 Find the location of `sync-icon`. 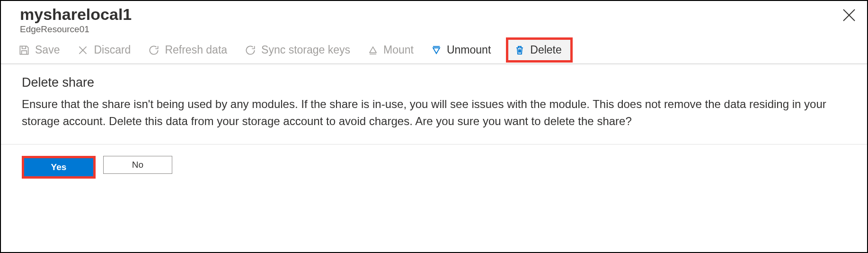

sync-icon is located at coordinates (250, 50).